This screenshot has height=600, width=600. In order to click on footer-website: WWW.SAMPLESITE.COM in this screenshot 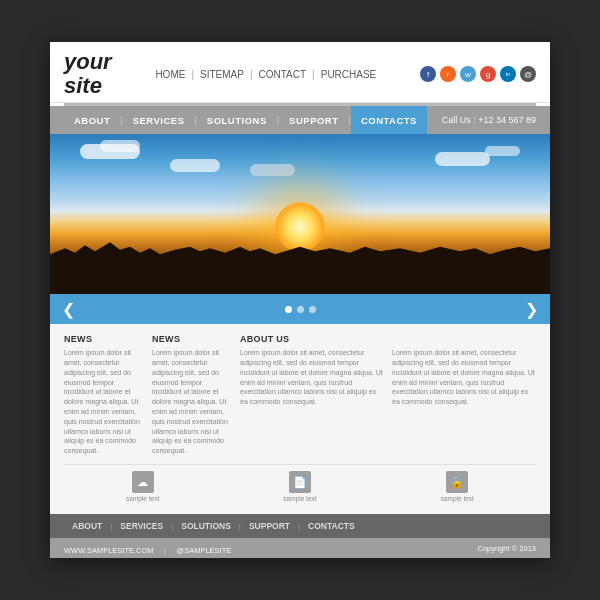, I will do `click(109, 550)`.